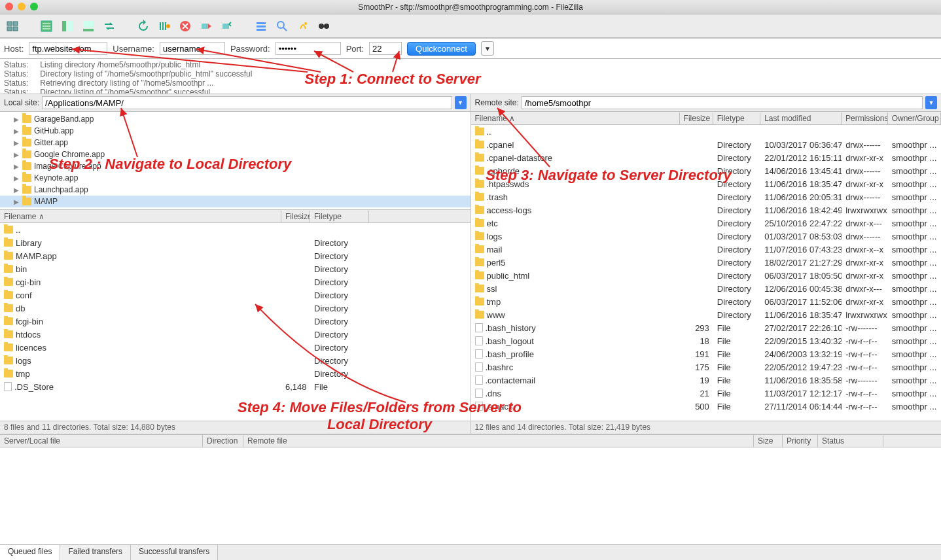  What do you see at coordinates (707, 249) in the screenshot?
I see `list-item: mailDirectory11/07/2016 07:43:23drwxr-x-…` at bounding box center [707, 249].